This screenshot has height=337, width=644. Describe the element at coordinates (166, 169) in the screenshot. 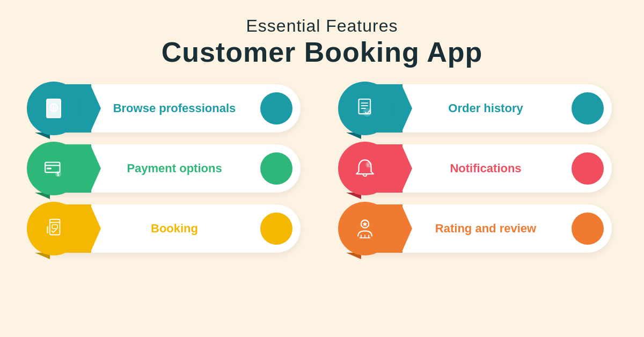

I see `feature-card-payment-options: $ Payment options` at that location.